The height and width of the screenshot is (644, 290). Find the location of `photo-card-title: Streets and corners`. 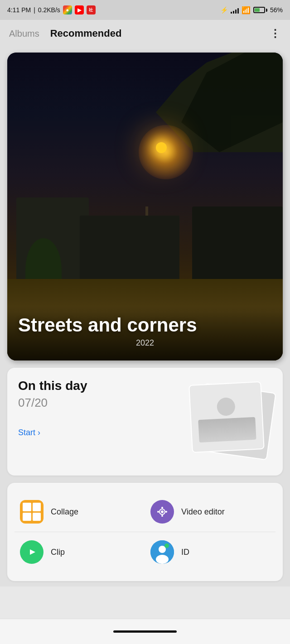

photo-card-title: Streets and corners is located at coordinates (145, 325).